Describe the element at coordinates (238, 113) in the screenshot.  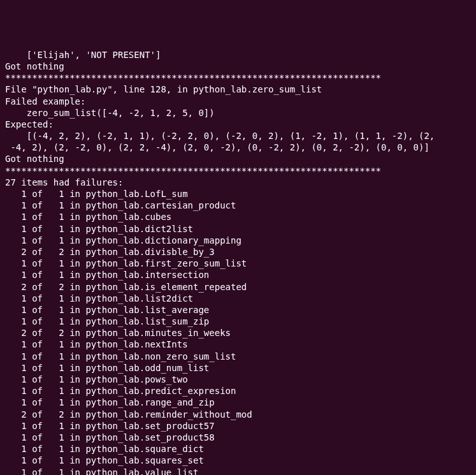
I see `output-line: zero_sum_list([-4, -2, 1, 2, 5, 0])` at that location.